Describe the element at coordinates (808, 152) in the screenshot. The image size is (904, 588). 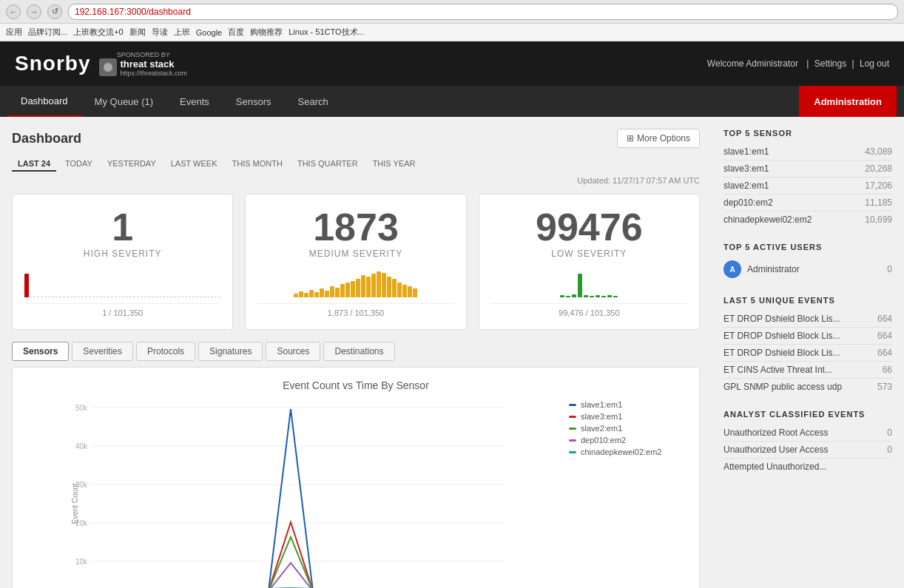
I see `sensor-row-1: slave1:em1 43,089` at that location.